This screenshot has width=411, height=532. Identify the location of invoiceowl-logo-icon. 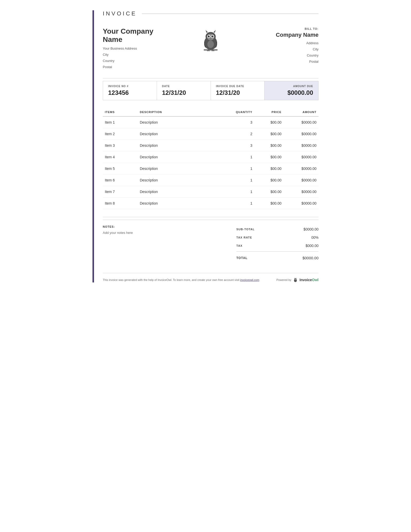
(295, 280).